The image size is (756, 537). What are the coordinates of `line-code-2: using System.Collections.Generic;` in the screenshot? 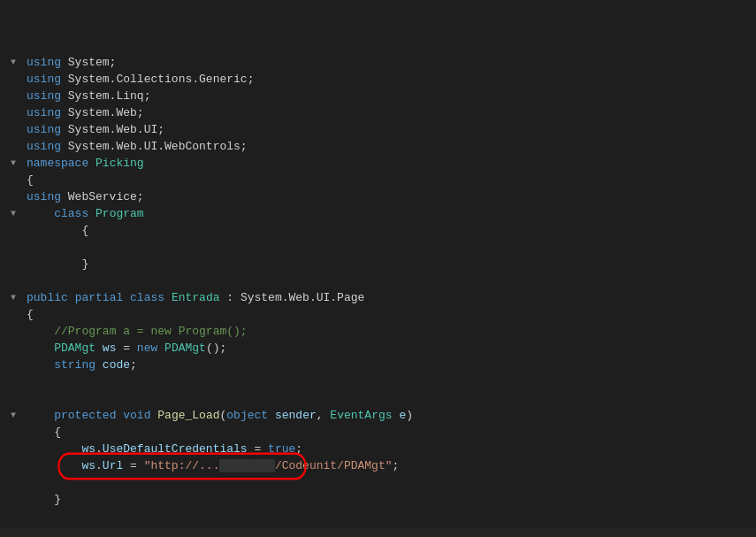 It's located at (389, 80).